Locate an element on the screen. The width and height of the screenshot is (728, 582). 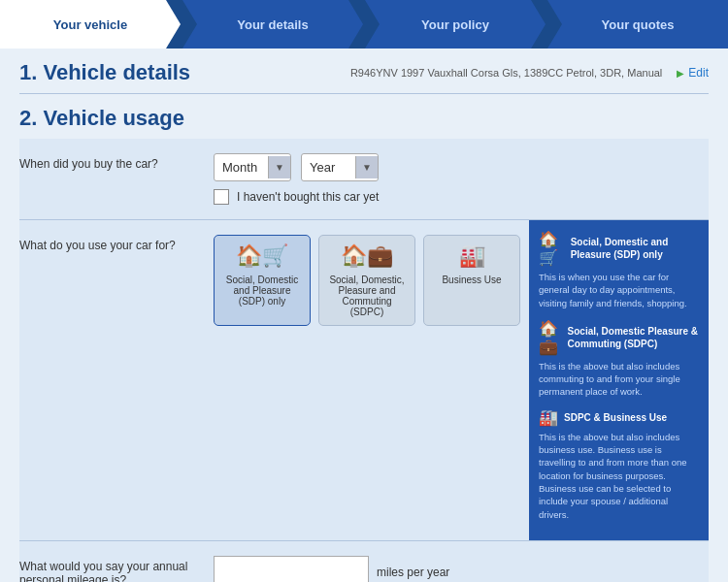
mileage-row: What would you say your annual personal … is located at coordinates (364, 562).